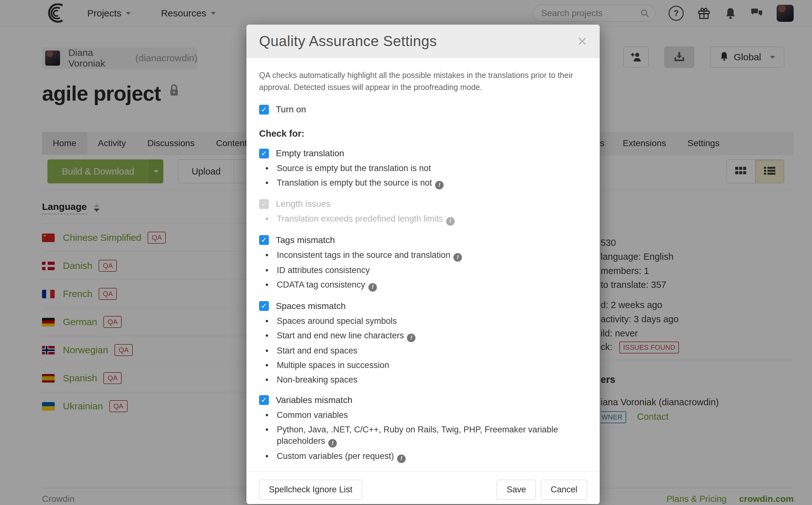  Describe the element at coordinates (264, 306) in the screenshot. I see `spaces-mismatch-checkbox: ✓` at that location.